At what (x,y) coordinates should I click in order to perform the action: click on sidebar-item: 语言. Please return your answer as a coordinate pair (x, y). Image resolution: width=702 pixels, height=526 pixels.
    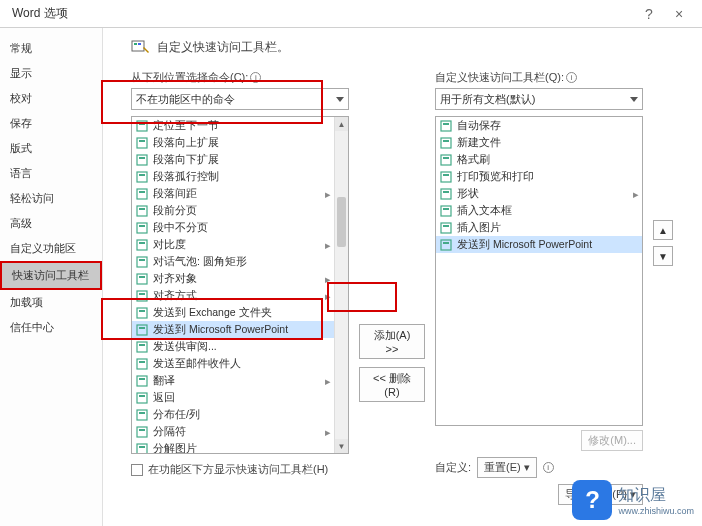
    Looking at the image, I should click on (51, 174).